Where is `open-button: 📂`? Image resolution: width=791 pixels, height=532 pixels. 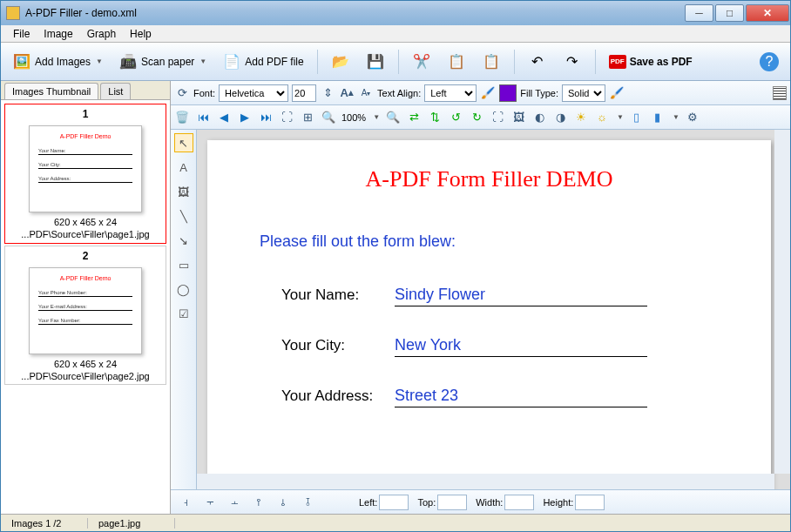
open-button: 📂 is located at coordinates (341, 62).